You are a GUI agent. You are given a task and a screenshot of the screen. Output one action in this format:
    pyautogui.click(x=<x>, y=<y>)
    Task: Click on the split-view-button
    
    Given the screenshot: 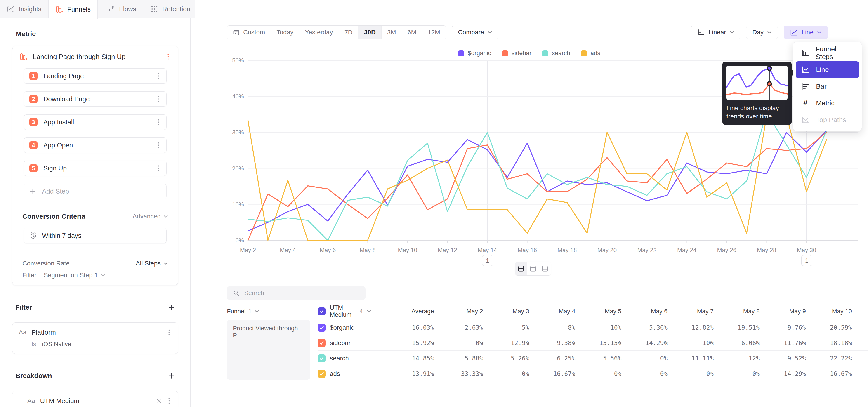 What is the action you would take?
    pyautogui.click(x=521, y=269)
    